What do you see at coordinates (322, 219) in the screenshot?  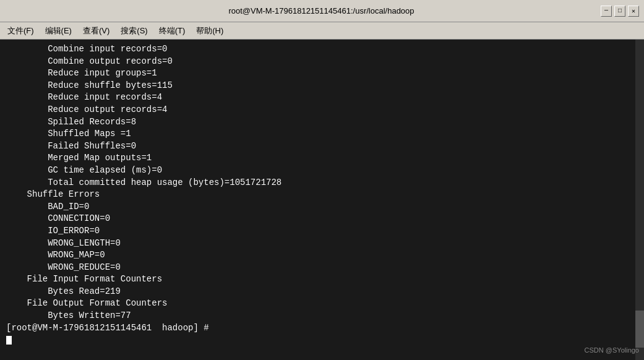 I see `terminal-line-14: CONNECTION=0` at bounding box center [322, 219].